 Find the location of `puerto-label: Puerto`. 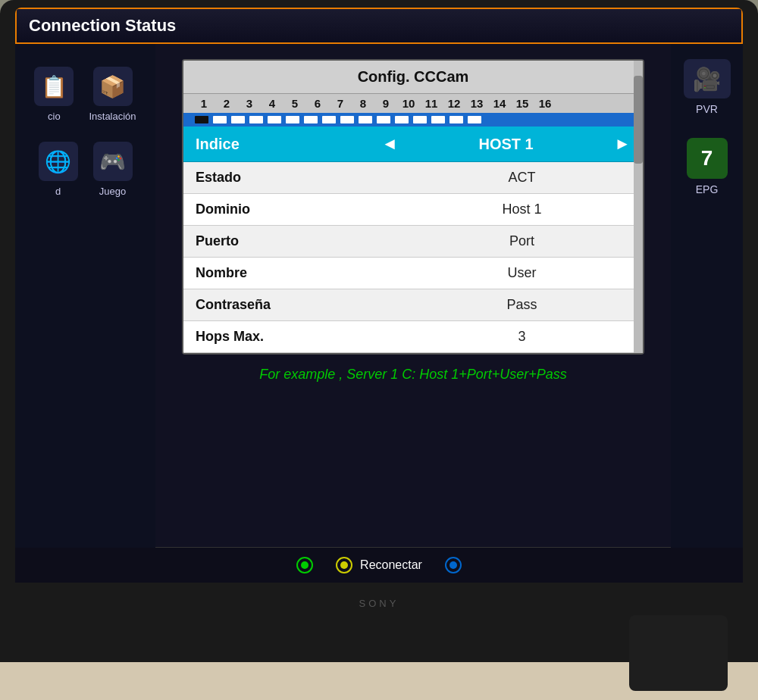

puerto-label: Puerto is located at coordinates (305, 241).